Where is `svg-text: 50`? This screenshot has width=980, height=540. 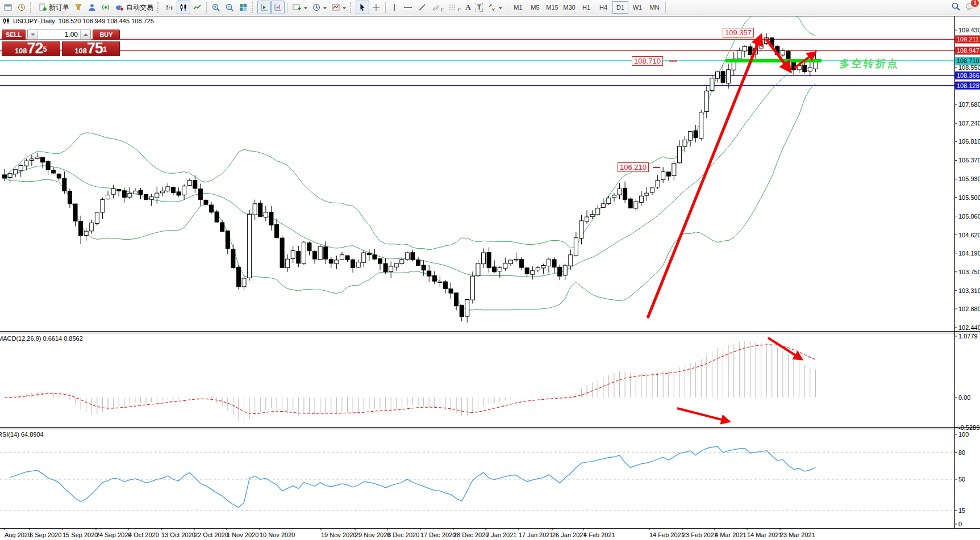
svg-text: 50 is located at coordinates (962, 479).